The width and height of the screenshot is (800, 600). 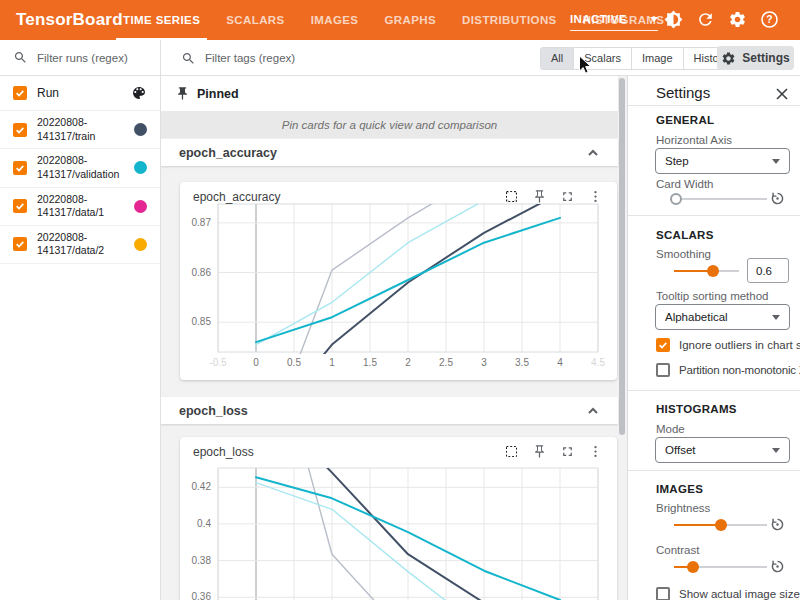 What do you see at coordinates (80, 58) in the screenshot?
I see `run-filter-row` at bounding box center [80, 58].